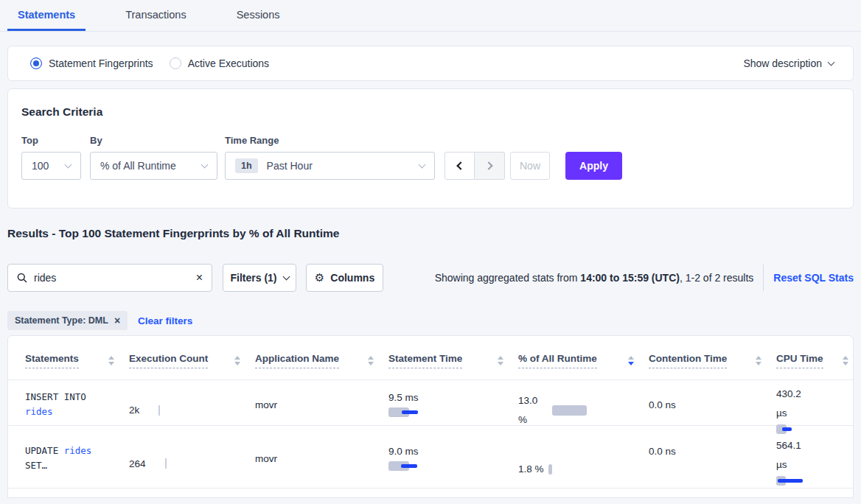 The width and height of the screenshot is (861, 504). What do you see at coordinates (453, 358) in the screenshot?
I see `column-header-statement-time: Statement Time` at bounding box center [453, 358].